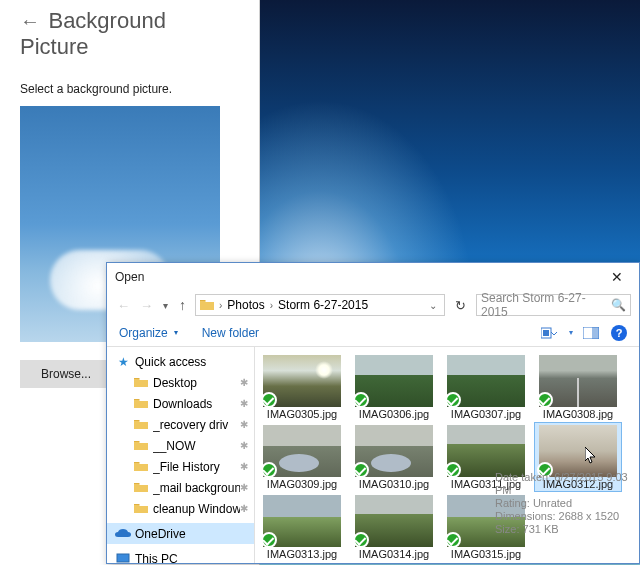 Image resolution: width=640 pixels, height=565 pixels. Describe the element at coordinates (486, 387) in the screenshot. I see `file-thumbnail: IMAG0307.jpg` at that location.